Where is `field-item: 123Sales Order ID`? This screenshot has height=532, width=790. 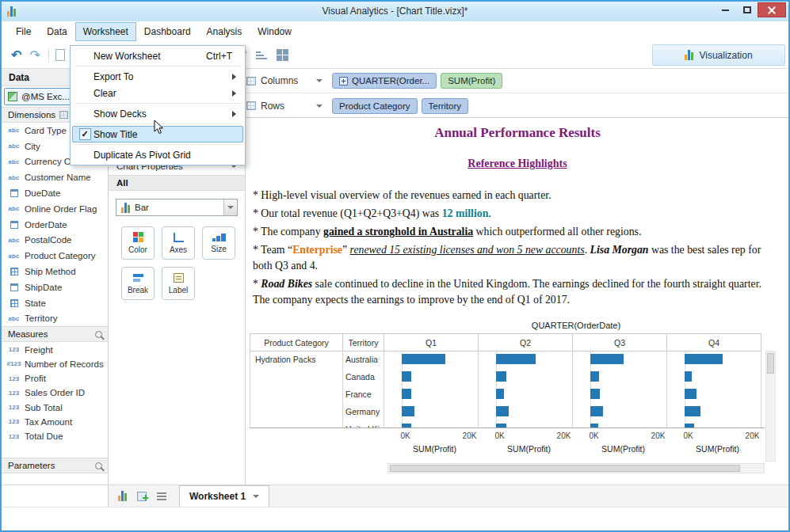
field-item: 123Sales Order ID is located at coordinates (55, 393).